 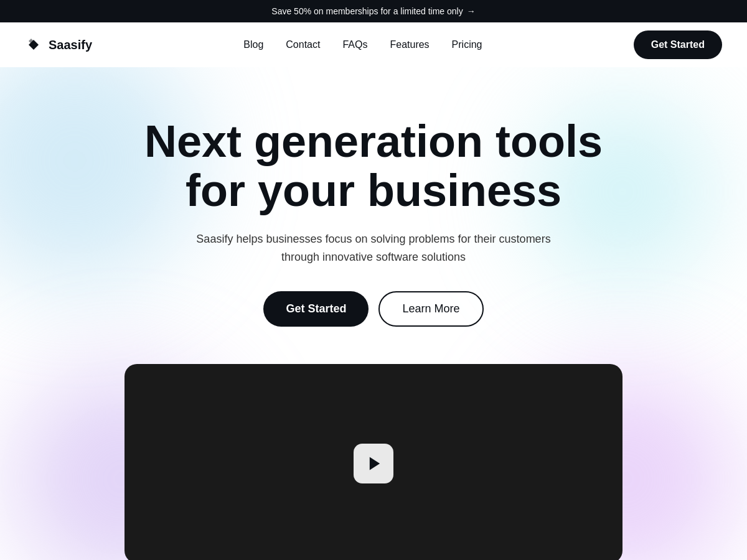 What do you see at coordinates (374, 45) in the screenshot?
I see `header: Saasify Blog Contact FAQs Features Prici…` at bounding box center [374, 45].